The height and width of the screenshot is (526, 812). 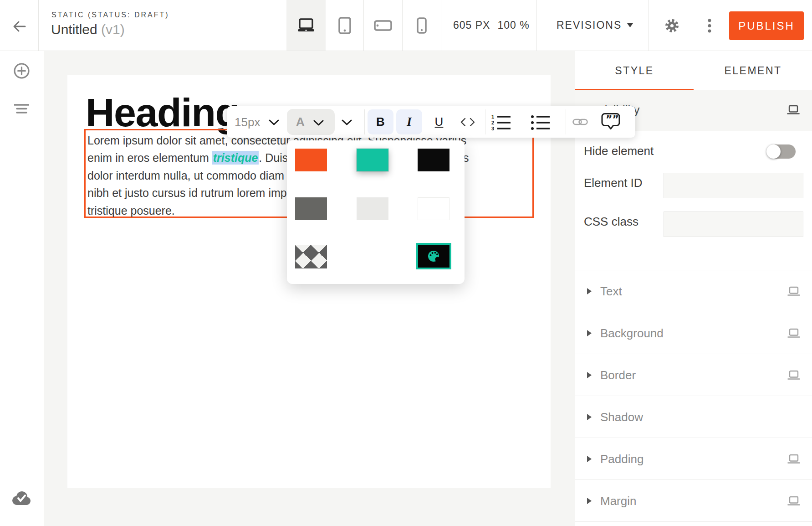 What do you see at coordinates (406, 26) in the screenshot?
I see `top-bar: STATIC (STATUS: DRAFT) Untitled (v1)` at bounding box center [406, 26].